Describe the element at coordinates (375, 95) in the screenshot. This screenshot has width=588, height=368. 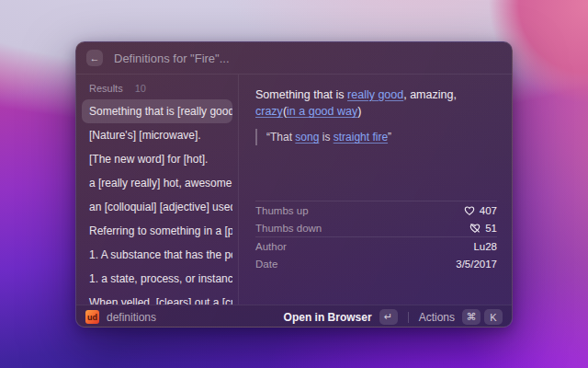
I see `definition-link: really good` at that location.